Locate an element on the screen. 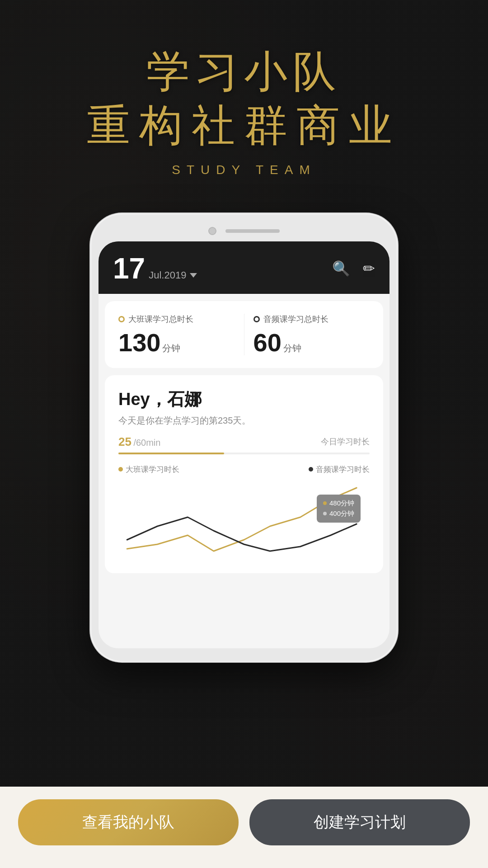  header-section: 学习小队 重构社群商业 STUDY TEAM is located at coordinates (244, 93).